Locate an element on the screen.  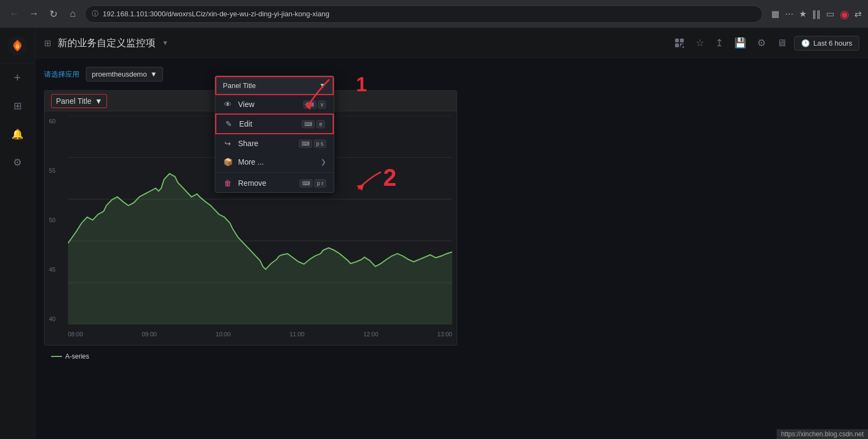
time-picker-button: 🕐 Last 6 hours is located at coordinates (827, 43).